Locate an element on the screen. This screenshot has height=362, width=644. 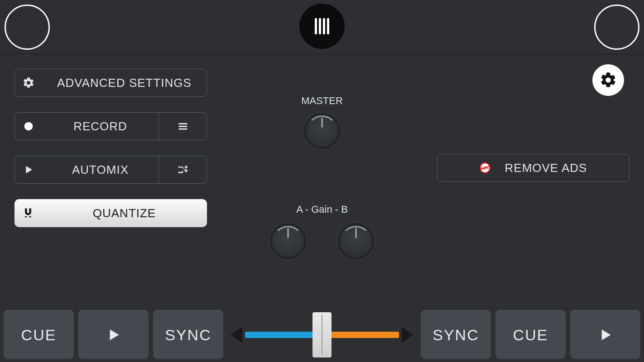
record-row: RECORD is located at coordinates (111, 126).